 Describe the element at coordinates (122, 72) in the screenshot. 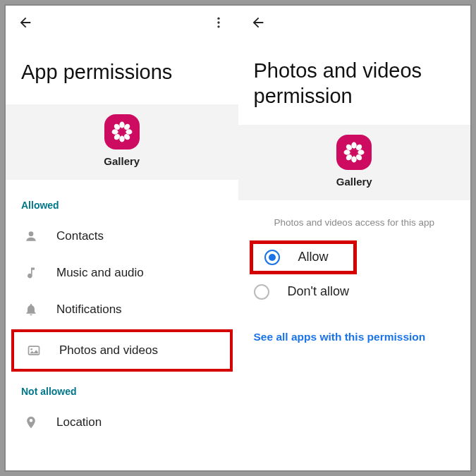

I see `page-title: App permissions` at that location.